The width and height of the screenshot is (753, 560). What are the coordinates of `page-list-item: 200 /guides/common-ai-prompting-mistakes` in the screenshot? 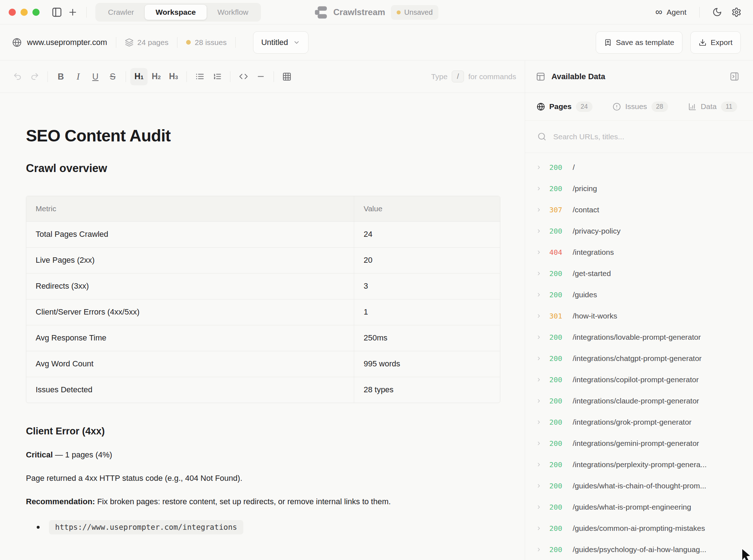 It's located at (639, 528).